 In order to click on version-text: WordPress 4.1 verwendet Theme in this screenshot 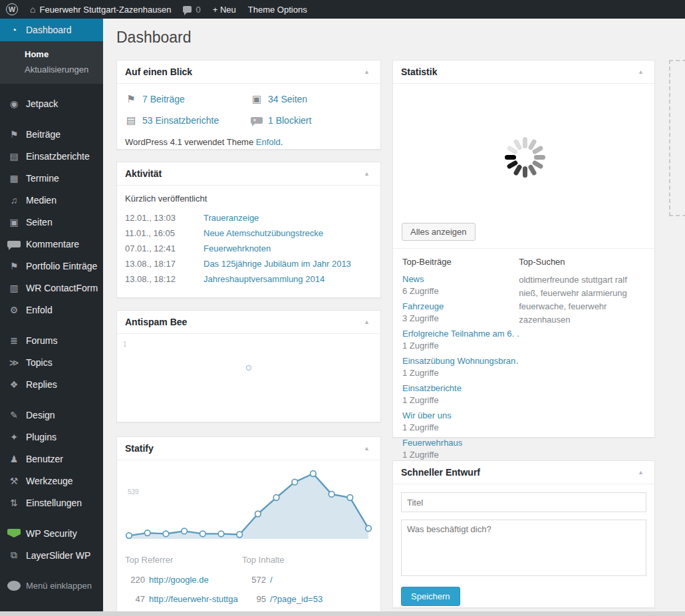, I will do `click(189, 142)`.